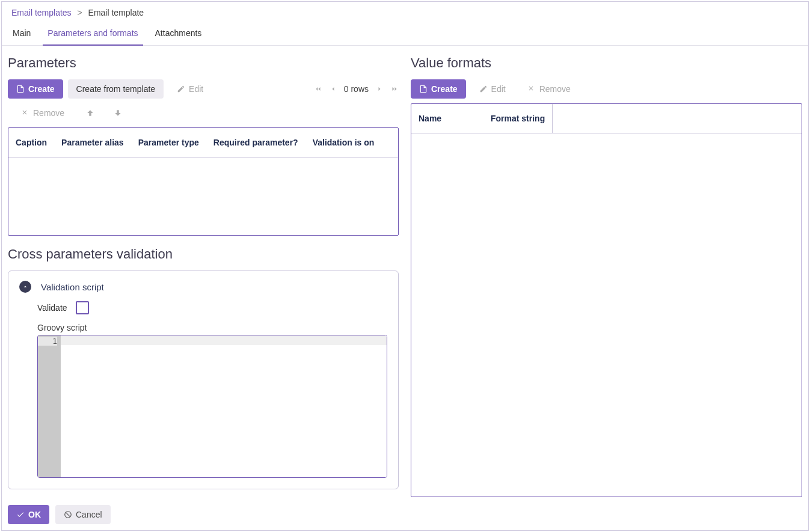 This screenshot has height=532, width=810. Describe the element at coordinates (168, 142) in the screenshot. I see `col-type: Parameter type` at that location.